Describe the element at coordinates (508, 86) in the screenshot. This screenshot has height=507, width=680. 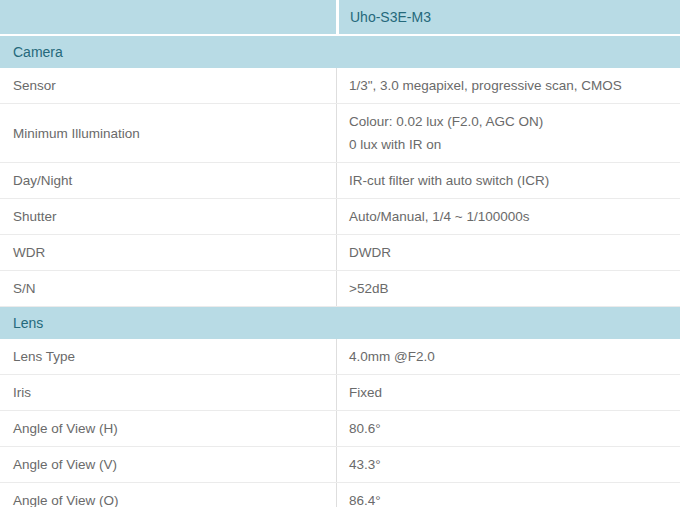
I see `spec-value: 1/3", 3.0 megapixel, progressive scan, C…` at that location.